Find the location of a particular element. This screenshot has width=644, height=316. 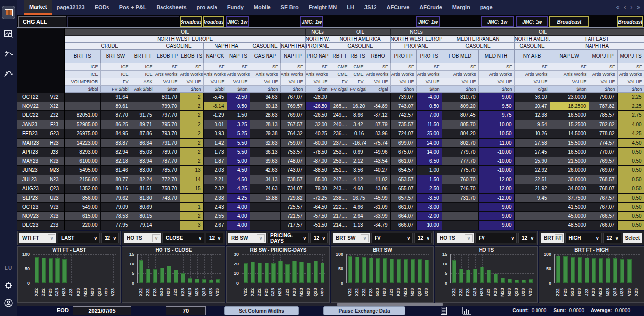

nav-tab-afcrude: AFCrude is located at coordinates (430, 7).